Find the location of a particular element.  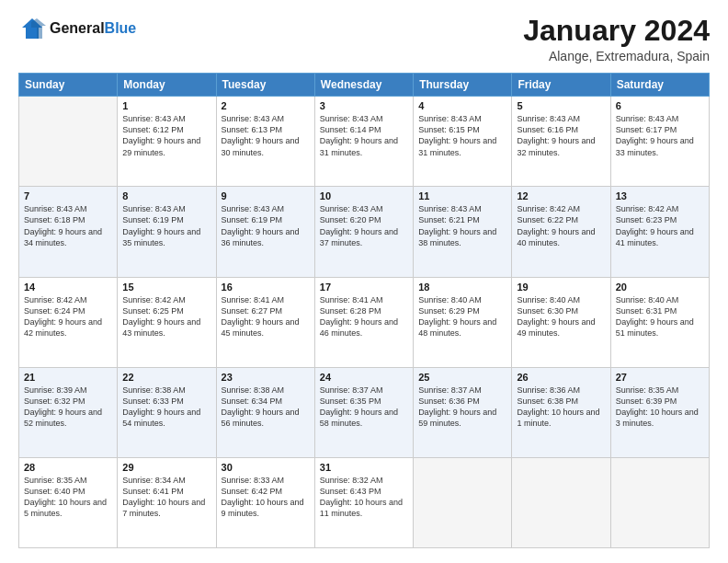

day-number: 17 is located at coordinates (364, 287).